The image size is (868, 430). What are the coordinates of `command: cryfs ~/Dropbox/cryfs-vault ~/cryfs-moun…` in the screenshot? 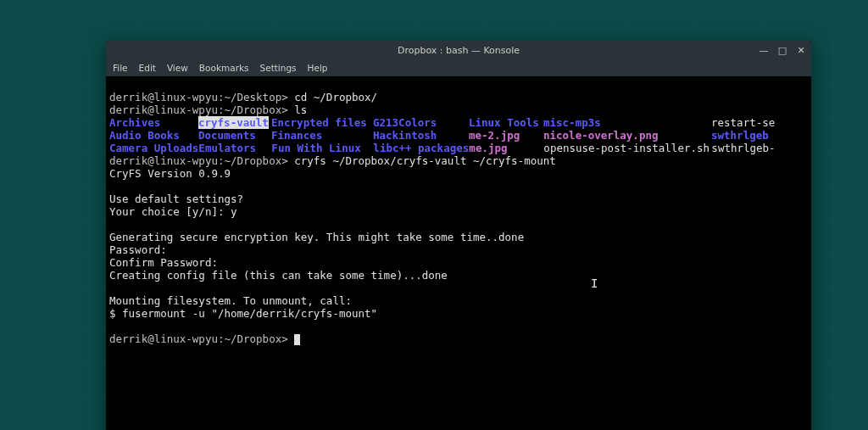 It's located at (422, 161).